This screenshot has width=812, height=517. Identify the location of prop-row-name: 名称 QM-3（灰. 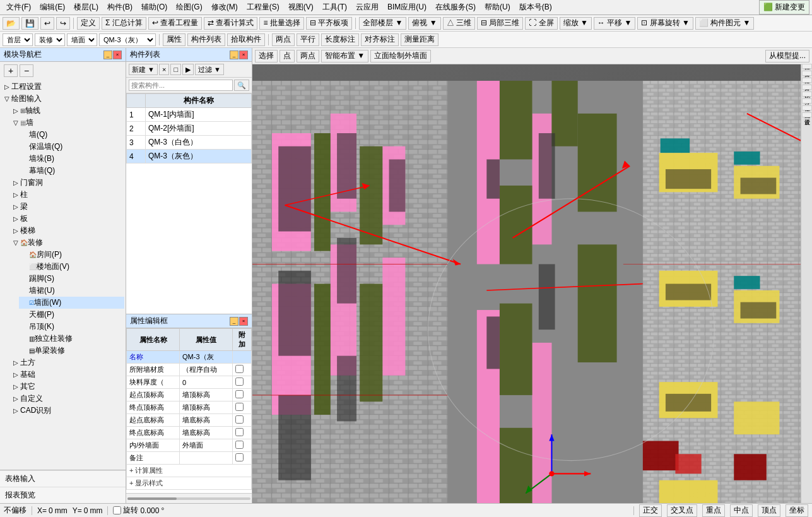
(189, 357).